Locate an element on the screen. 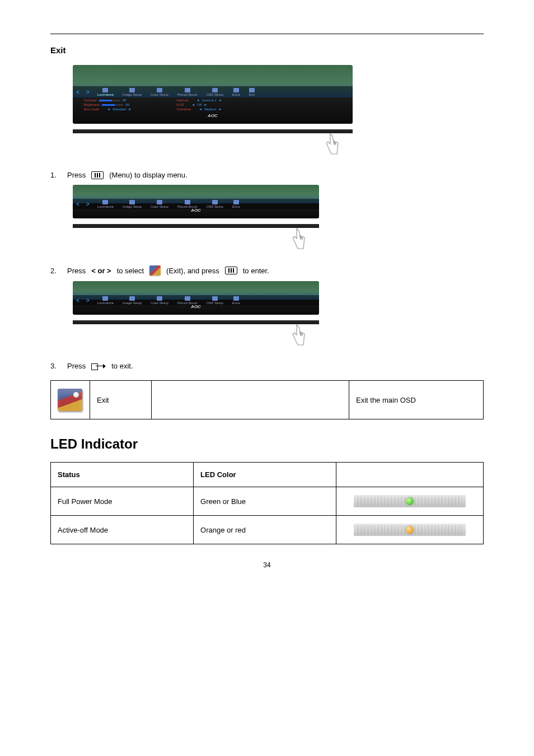 Image resolution: width=534 pixels, height=756 pixels. led-header-image is located at coordinates (410, 475).